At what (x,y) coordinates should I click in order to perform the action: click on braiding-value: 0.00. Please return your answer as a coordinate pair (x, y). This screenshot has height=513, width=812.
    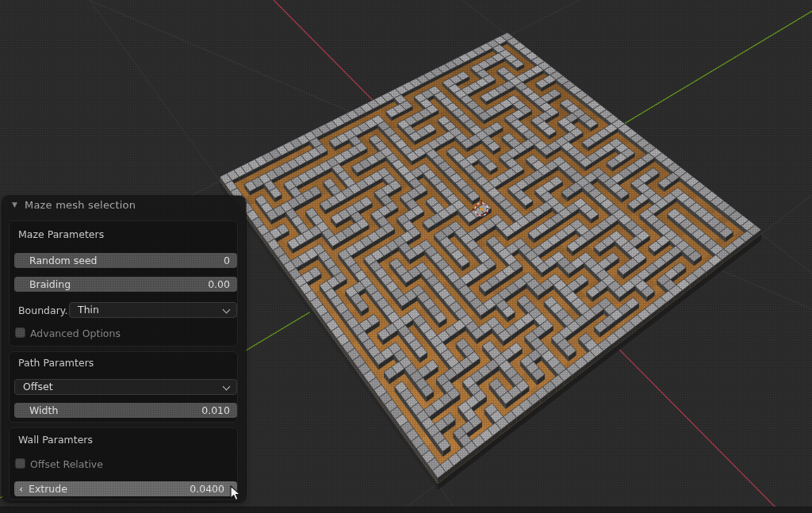
    Looking at the image, I should click on (219, 284).